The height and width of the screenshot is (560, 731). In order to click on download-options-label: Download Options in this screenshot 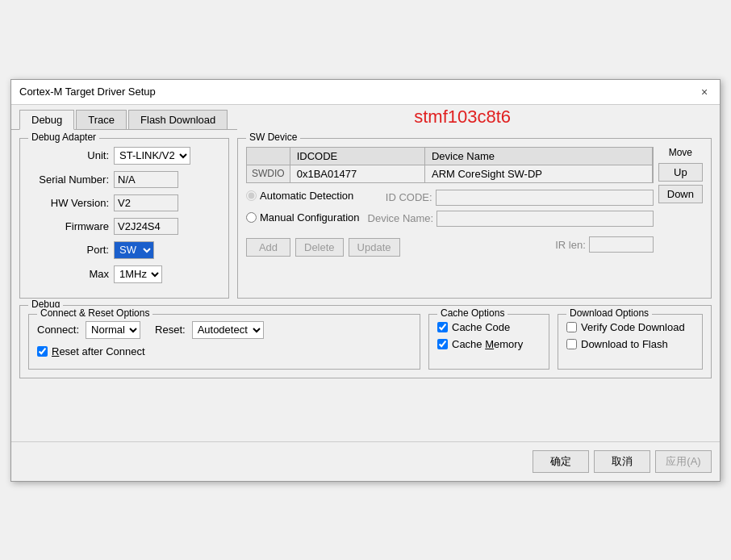, I will do `click(609, 313)`.